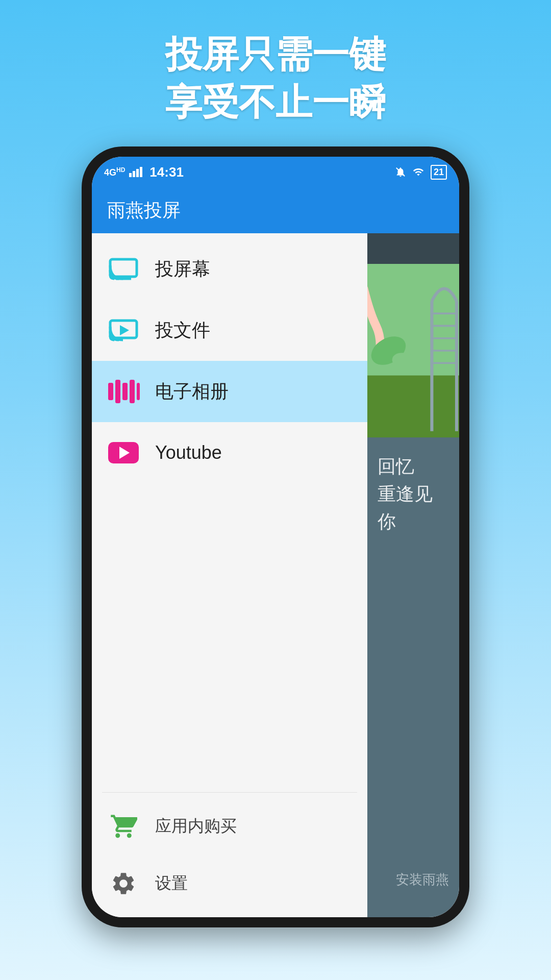 The image size is (551, 980). I want to click on photo-album-label: 电子相册, so click(192, 392).